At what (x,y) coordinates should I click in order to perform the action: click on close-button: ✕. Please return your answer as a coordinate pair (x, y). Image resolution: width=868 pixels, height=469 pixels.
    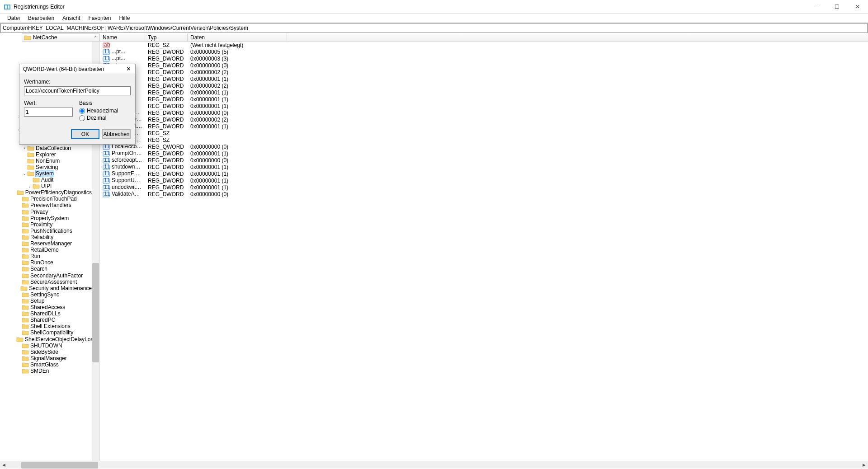
    Looking at the image, I should click on (858, 7).